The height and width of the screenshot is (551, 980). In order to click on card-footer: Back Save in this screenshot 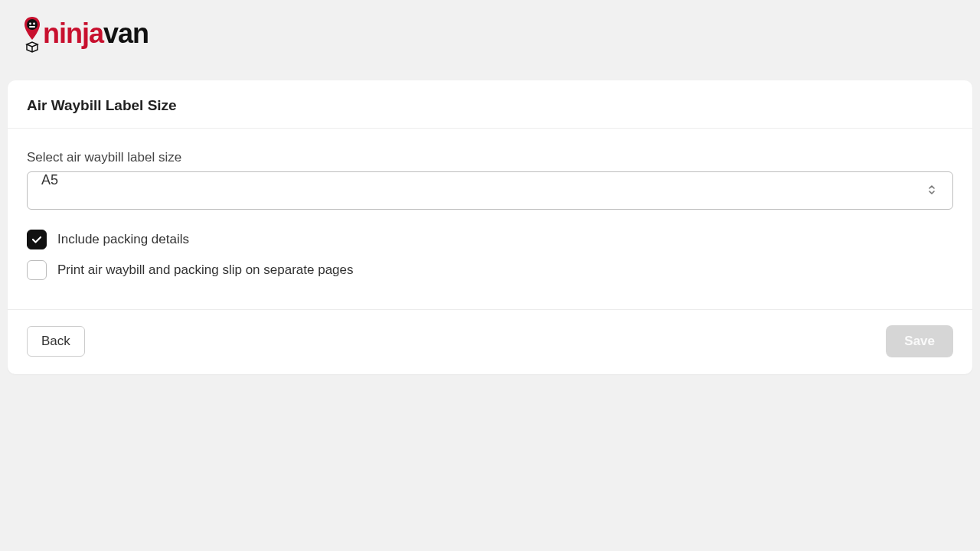, I will do `click(490, 341)`.